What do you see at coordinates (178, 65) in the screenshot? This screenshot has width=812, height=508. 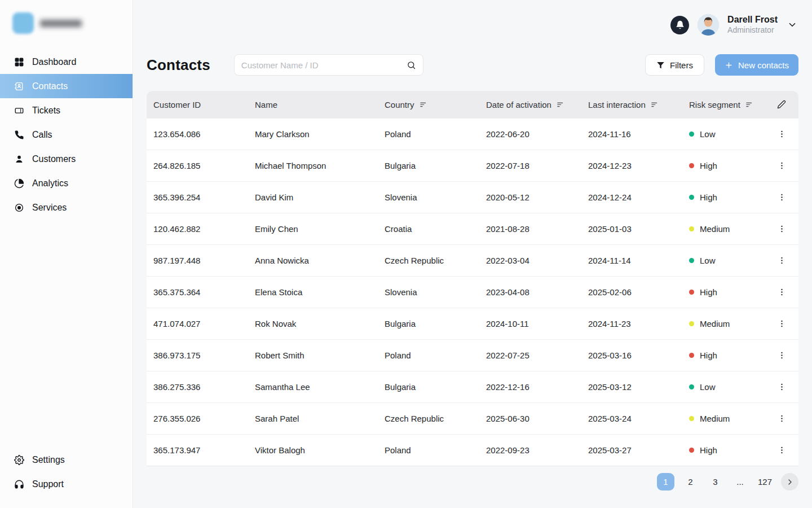 I see `page-title: Contacts` at bounding box center [178, 65].